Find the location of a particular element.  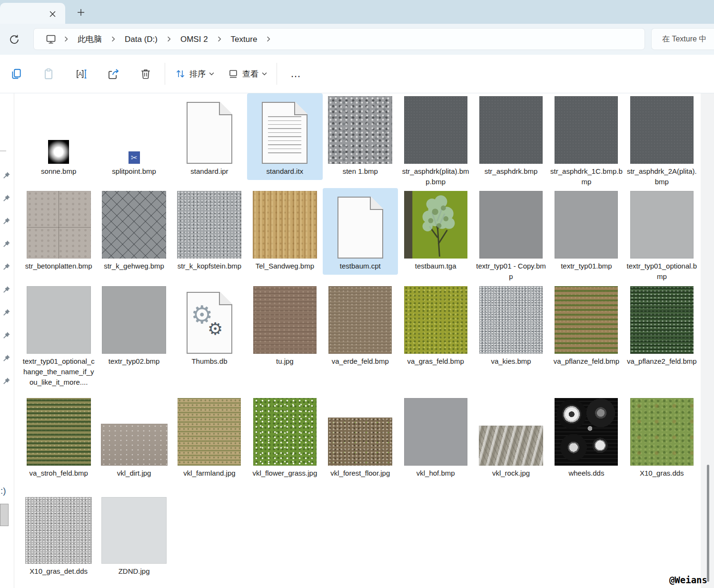

breadcrumb-item-4: Texture is located at coordinates (244, 39).